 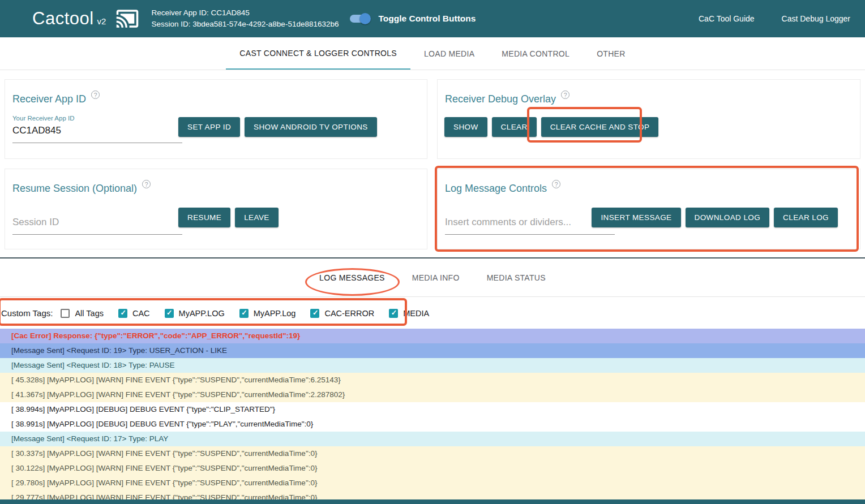 What do you see at coordinates (466, 127) in the screenshot?
I see `show-overlay-button: SHOW` at bounding box center [466, 127].